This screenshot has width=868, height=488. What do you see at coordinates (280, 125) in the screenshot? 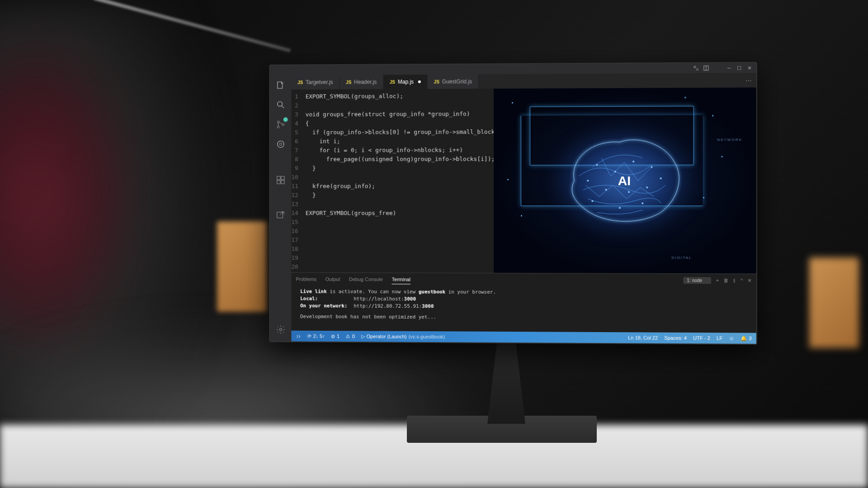
I see `source-control-icon` at bounding box center [280, 125].